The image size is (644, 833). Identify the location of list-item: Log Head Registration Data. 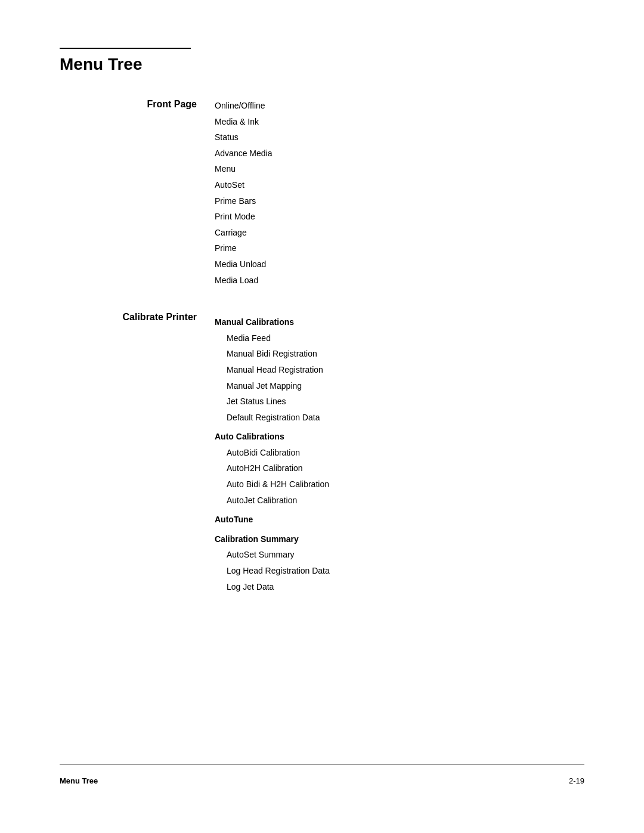
(400, 571).